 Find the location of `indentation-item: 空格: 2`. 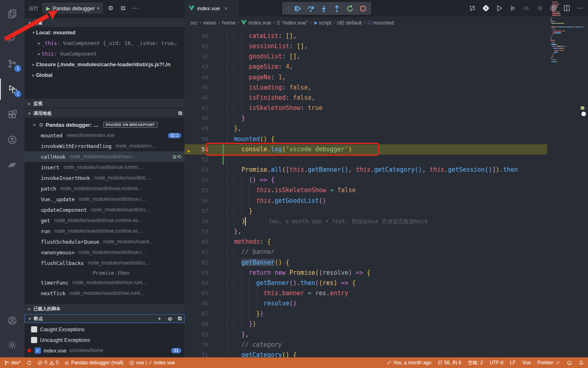

indentation-item: 空格: 2 is located at coordinates (475, 363).